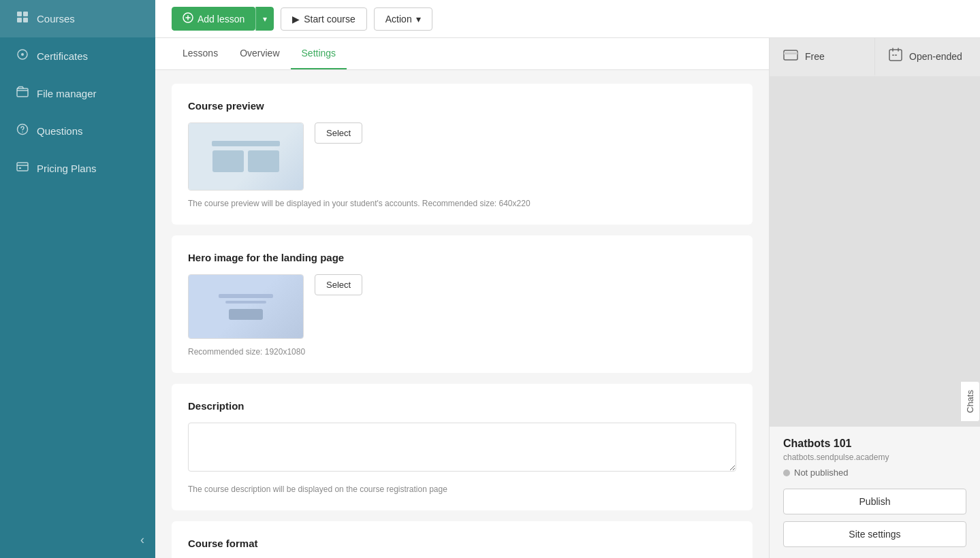  I want to click on sidebar-item-courses-label: Courses, so click(56, 19).